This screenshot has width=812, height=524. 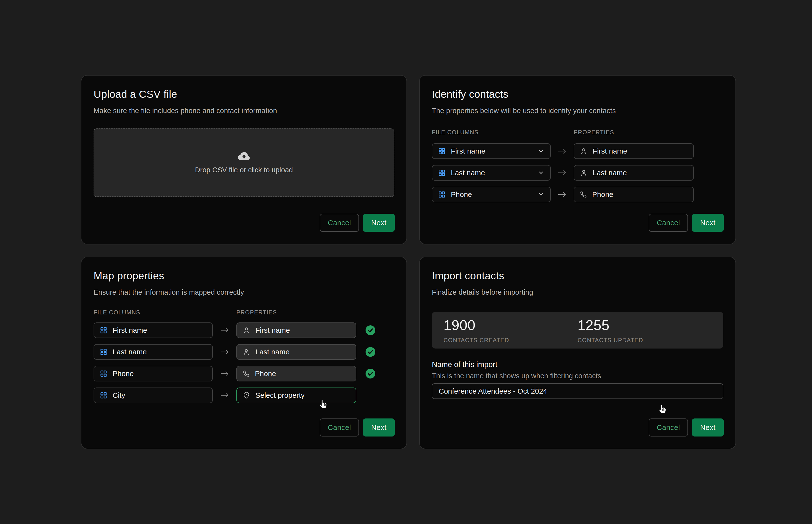 What do you see at coordinates (578, 276) in the screenshot?
I see `page-title: Import contacts` at bounding box center [578, 276].